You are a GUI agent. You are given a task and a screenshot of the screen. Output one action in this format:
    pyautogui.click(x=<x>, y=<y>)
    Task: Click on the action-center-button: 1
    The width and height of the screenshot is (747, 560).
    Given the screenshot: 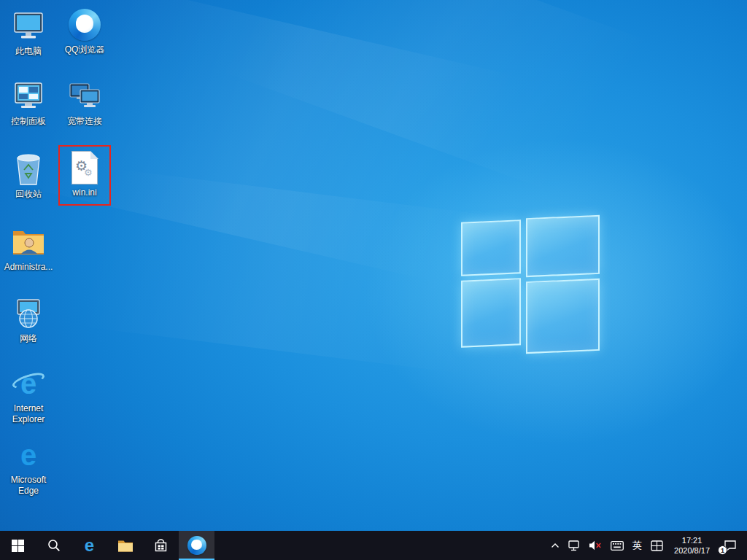 What is the action you would take?
    pyautogui.click(x=730, y=545)
    